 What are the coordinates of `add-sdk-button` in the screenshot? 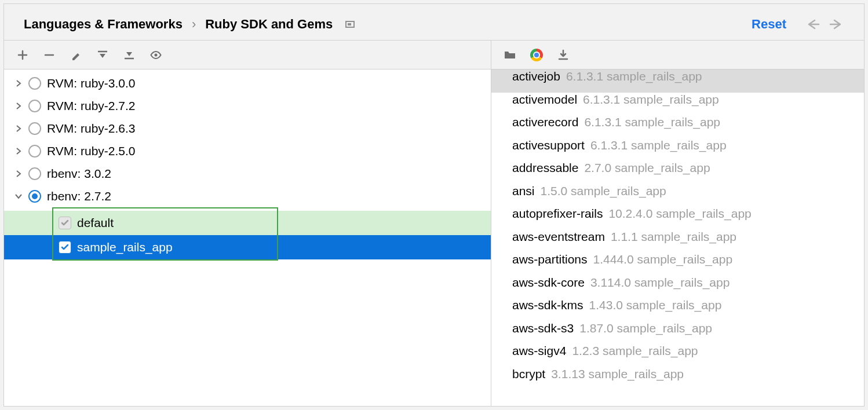 It's located at (23, 55).